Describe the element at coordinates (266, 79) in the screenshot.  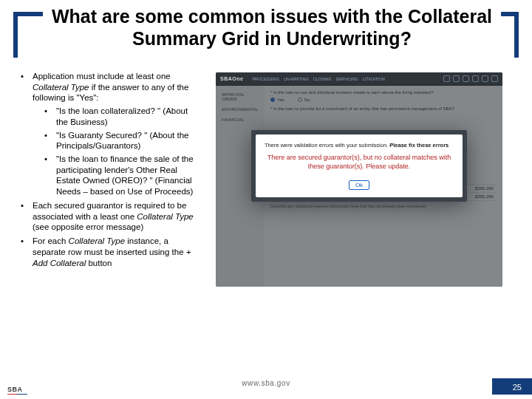
I see `nav-tab: PROCESSING` at that location.